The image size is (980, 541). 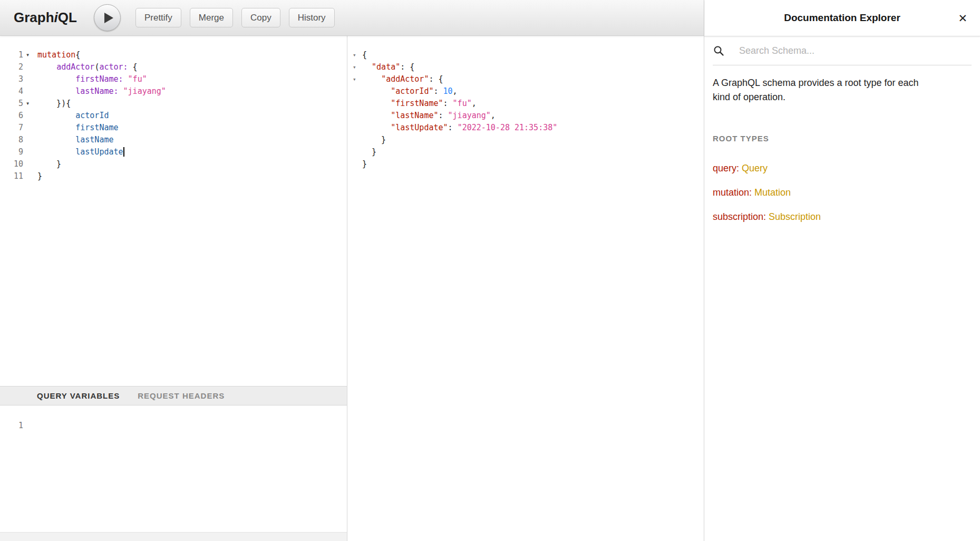 I want to click on code-line: "firstName": "fu",, so click(x=526, y=103).